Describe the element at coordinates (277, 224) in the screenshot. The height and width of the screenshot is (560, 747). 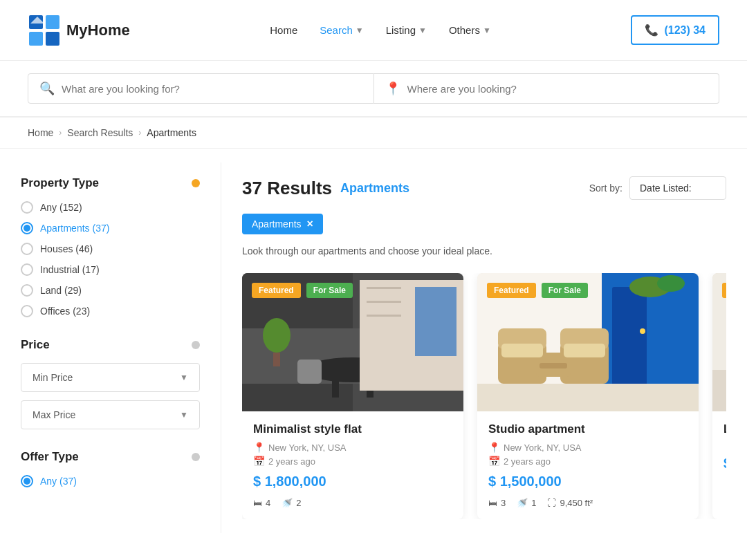
I see `filter-tag-label: Apartments` at that location.